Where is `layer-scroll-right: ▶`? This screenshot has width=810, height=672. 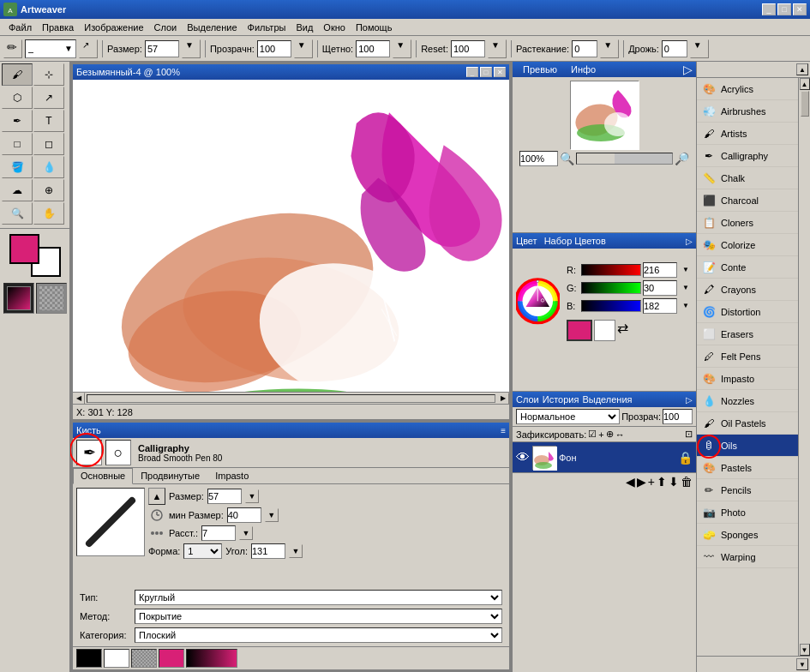 layer-scroll-right: ▶ is located at coordinates (641, 482).